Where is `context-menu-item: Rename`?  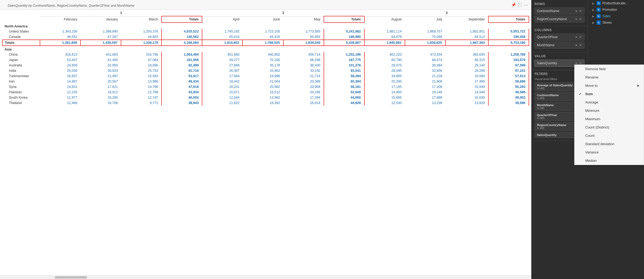 context-menu-item: Rename is located at coordinates (609, 77).